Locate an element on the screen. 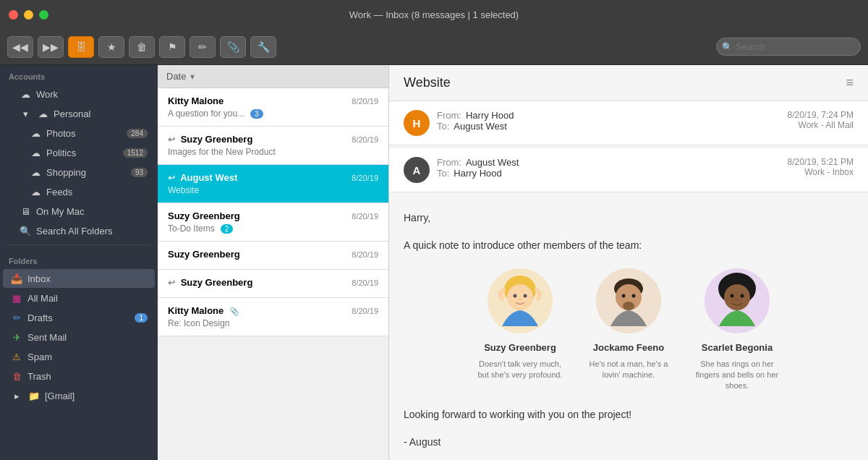 Image resolution: width=868 pixels, height=460 pixels. suzy-avatar-svg is located at coordinates (520, 301).